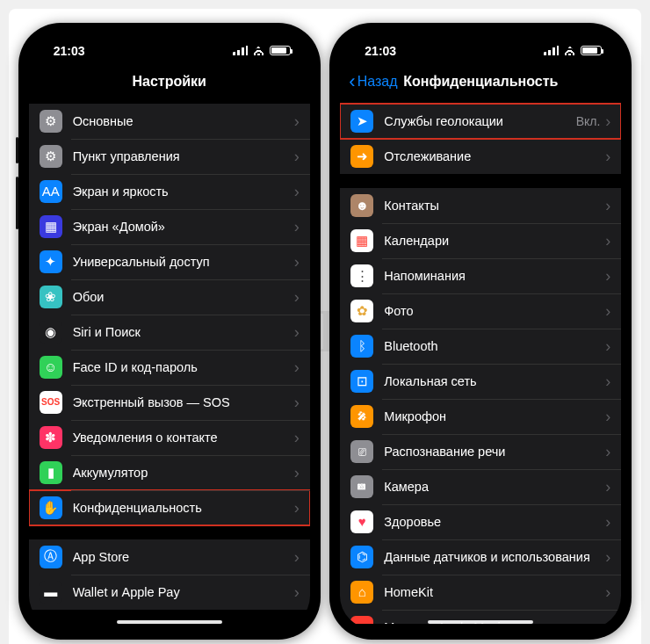  What do you see at coordinates (170, 592) in the screenshot?
I see `row-wallet: ▬Wallet и Apple Pay›` at bounding box center [170, 592].